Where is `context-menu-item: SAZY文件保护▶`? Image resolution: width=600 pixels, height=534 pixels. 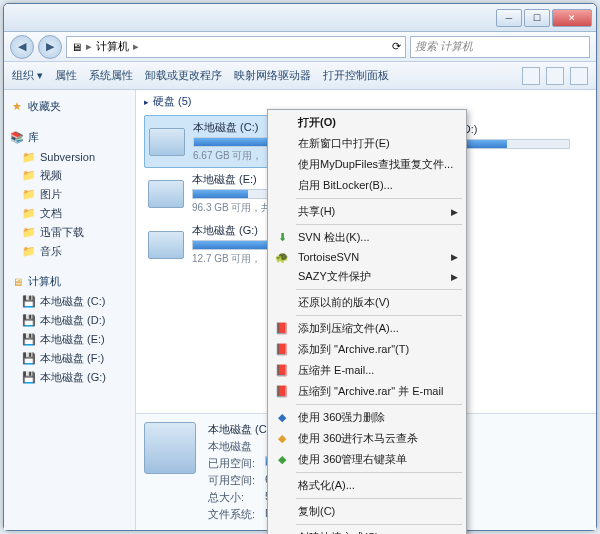 context-menu-item: SAZY文件保护▶ is located at coordinates (367, 276).